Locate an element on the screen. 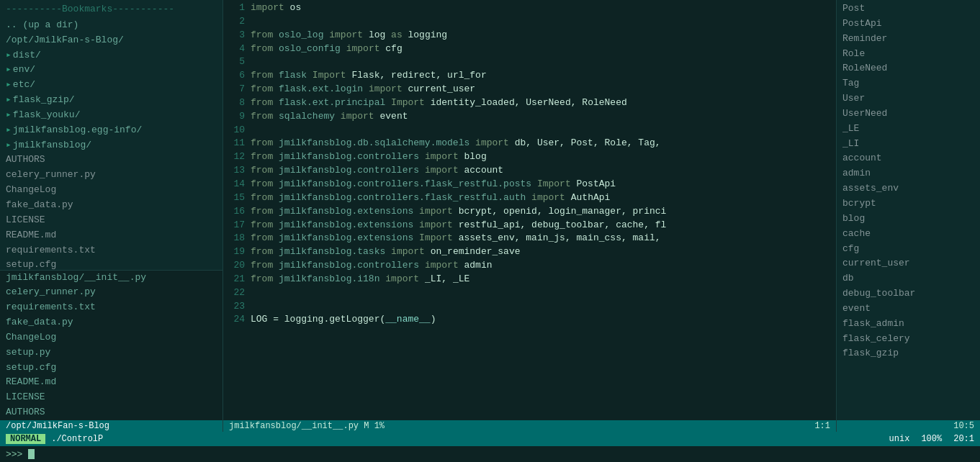 The image size is (980, 462). right-sidebar-item: PostApi is located at coordinates (909, 24).